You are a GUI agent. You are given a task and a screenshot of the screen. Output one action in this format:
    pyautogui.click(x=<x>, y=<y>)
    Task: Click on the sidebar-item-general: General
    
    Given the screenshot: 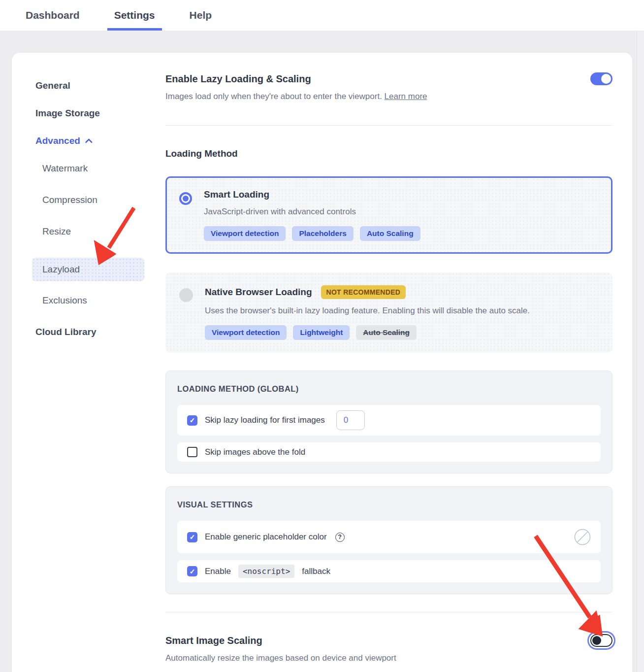 What is the action you would take?
    pyautogui.click(x=100, y=86)
    